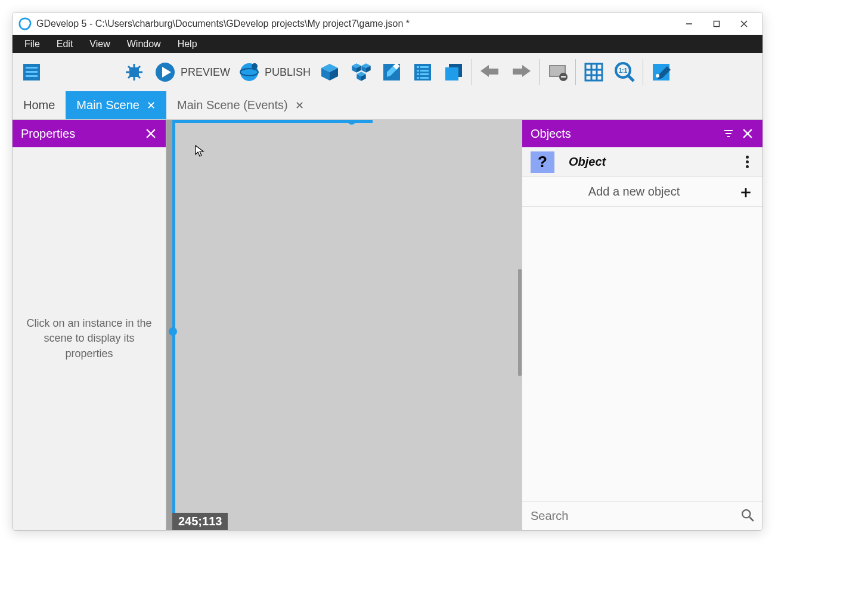 The image size is (868, 604). Describe the element at coordinates (205, 73) in the screenshot. I see `preview-label: PREVIEW` at that location.